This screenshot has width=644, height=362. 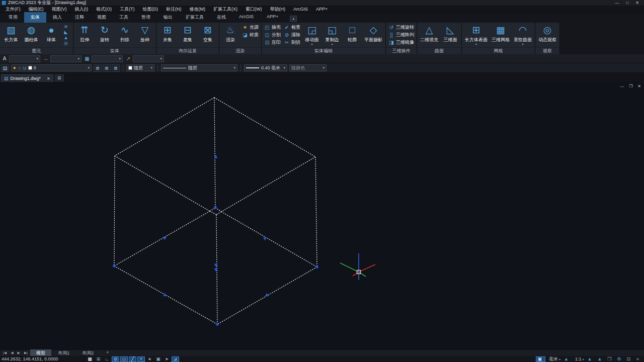 What do you see at coordinates (273, 27) in the screenshot?
I see `shell-button: ◰ 抽壳` at bounding box center [273, 27].